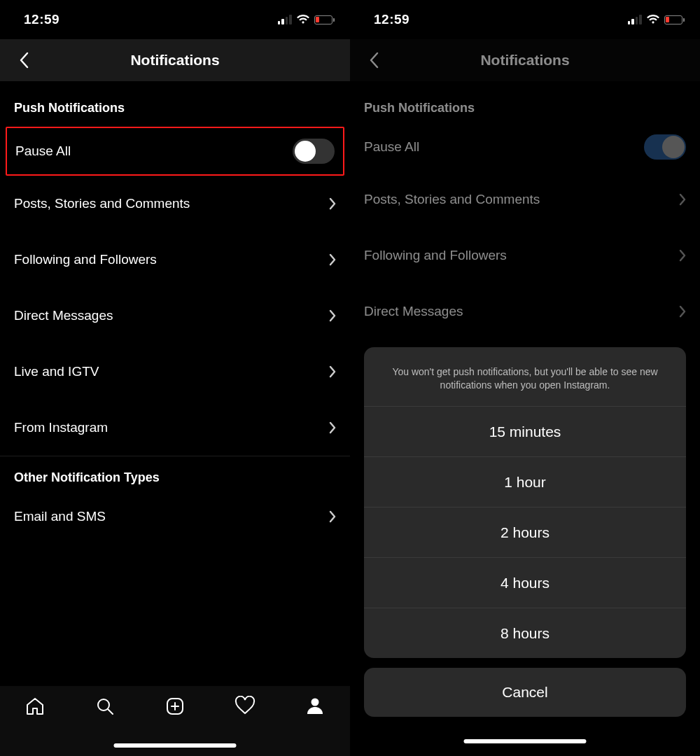 The height and width of the screenshot is (756, 700). I want to click on sheet-option-8hr: 8 hours, so click(525, 633).